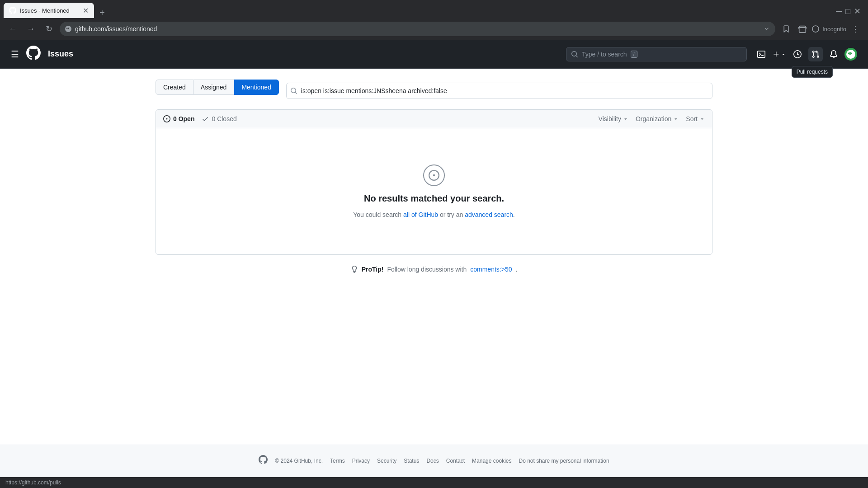 The image size is (868, 488). What do you see at coordinates (434, 175) in the screenshot?
I see `empty-icon` at bounding box center [434, 175].